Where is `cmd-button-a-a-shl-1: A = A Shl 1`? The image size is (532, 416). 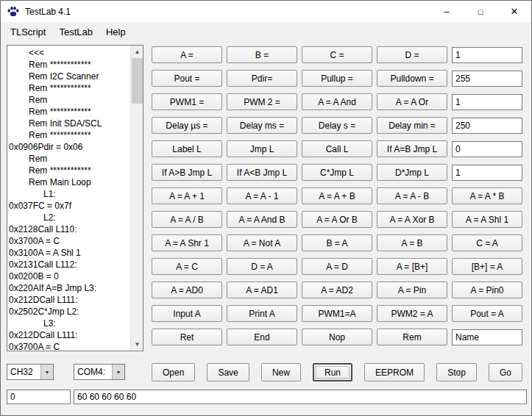 cmd-button-a-a-shl-1: A = A Shl 1 is located at coordinates (487, 219).